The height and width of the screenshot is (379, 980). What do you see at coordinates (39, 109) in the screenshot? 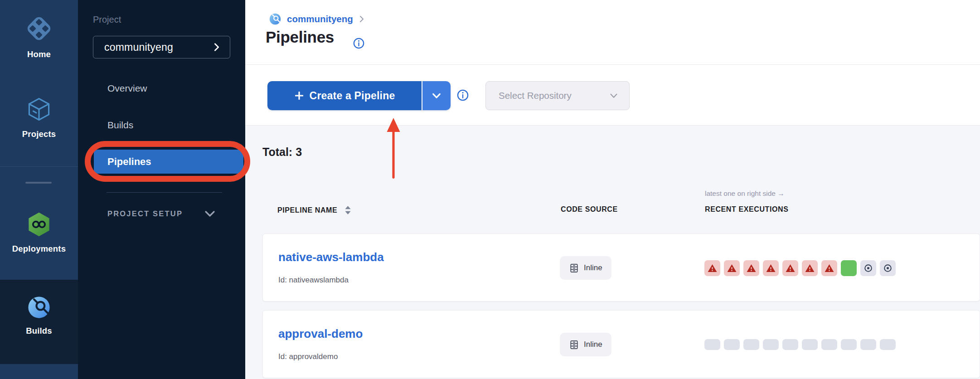
I see `projects-cube-icon` at bounding box center [39, 109].